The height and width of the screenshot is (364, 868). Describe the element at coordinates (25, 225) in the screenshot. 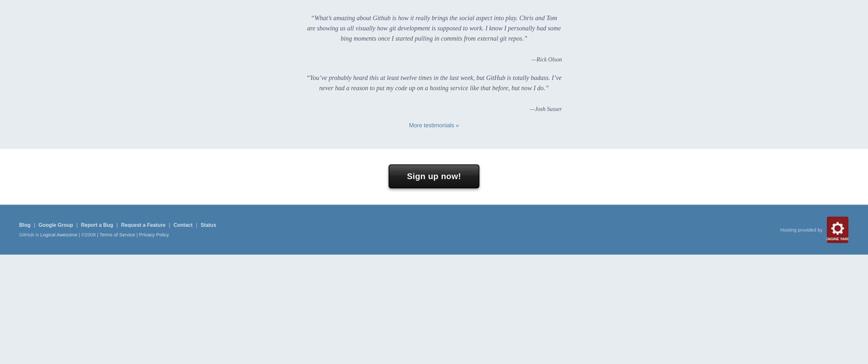

I see `footer-blog-link: Blog` at that location.